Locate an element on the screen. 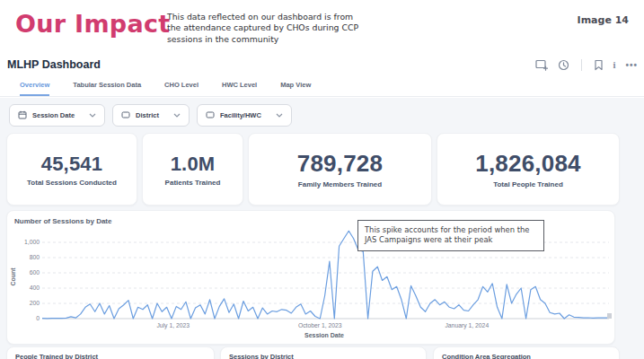 The width and height of the screenshot is (644, 359). filter-label: Session Date is located at coordinates (54, 115).